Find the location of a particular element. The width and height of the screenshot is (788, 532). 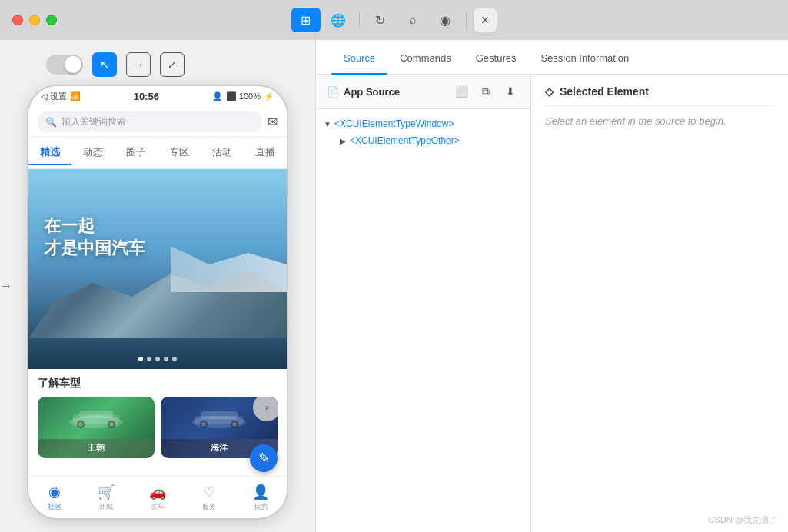

phone-status-bar: ◁ 设置 📶 10:56 👤 ⬛ 100% ⚡ is located at coordinates (158, 97).